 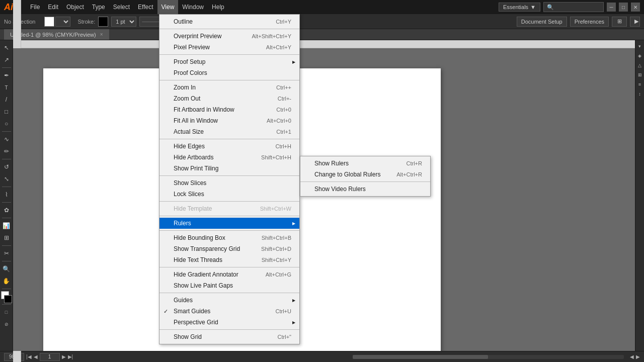 I want to click on vm-overprint-preview: Overprint Preview Alt+Shift+Ctrl+Y, so click(x=229, y=36).